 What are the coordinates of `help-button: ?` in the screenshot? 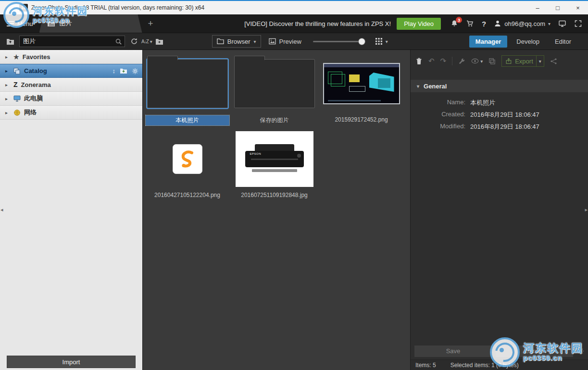 It's located at (484, 24).